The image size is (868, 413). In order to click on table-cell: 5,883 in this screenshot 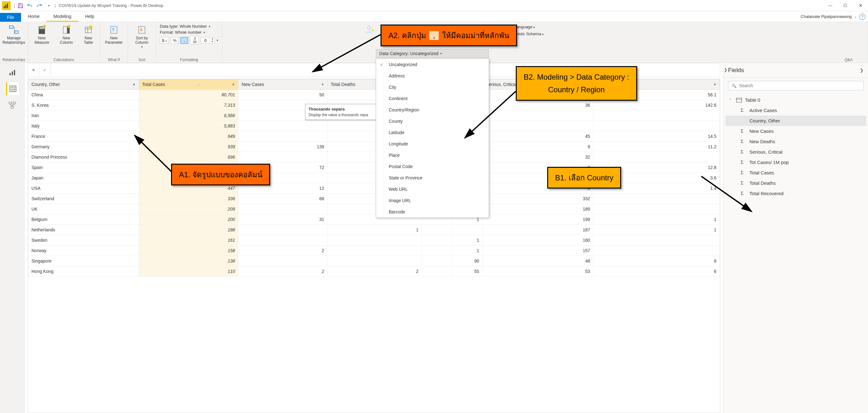, I will do `click(189, 126)`.